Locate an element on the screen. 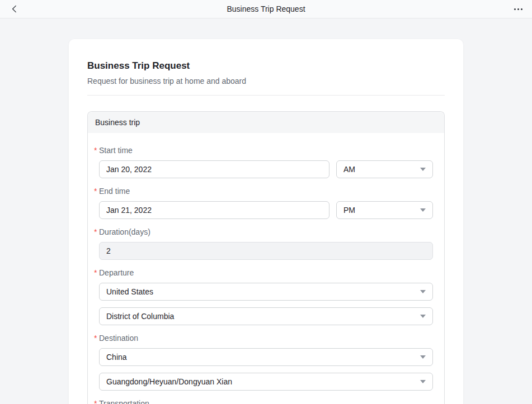 The image size is (532, 404). start-time-label: Start time is located at coordinates (116, 150).